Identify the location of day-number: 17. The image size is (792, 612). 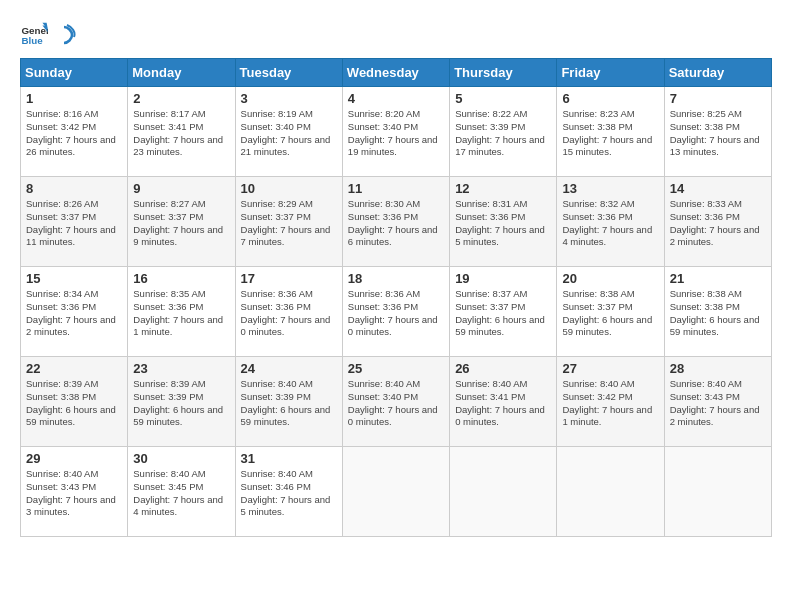
(289, 278).